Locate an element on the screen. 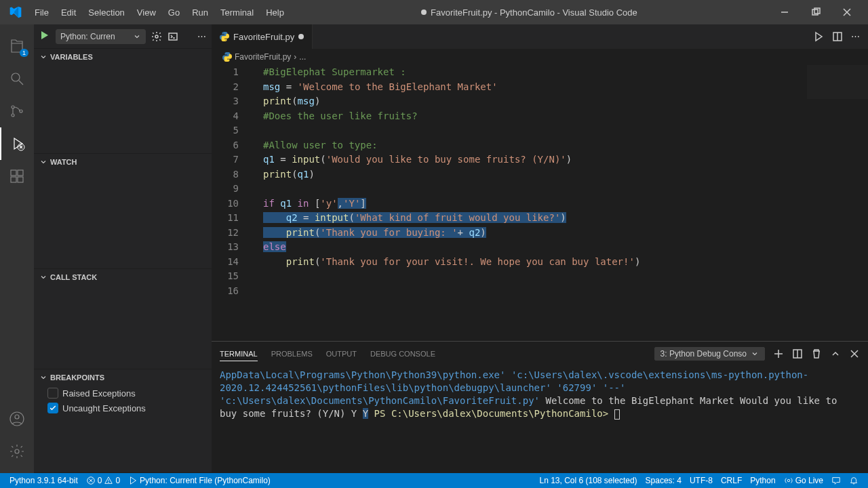  status-debug-config: Python: Current File (PythonCamilo) is located at coordinates (199, 481).